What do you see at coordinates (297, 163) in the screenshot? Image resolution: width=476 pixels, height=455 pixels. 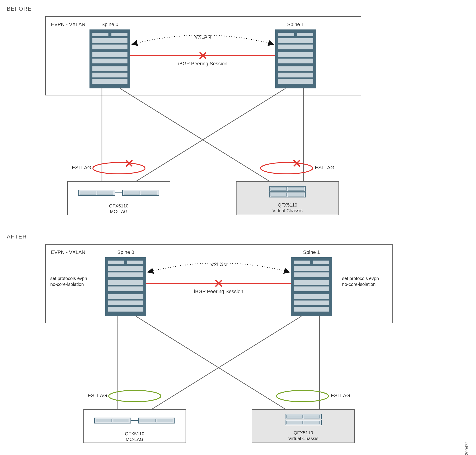 I see `esi-x-right-before` at bounding box center [297, 163].